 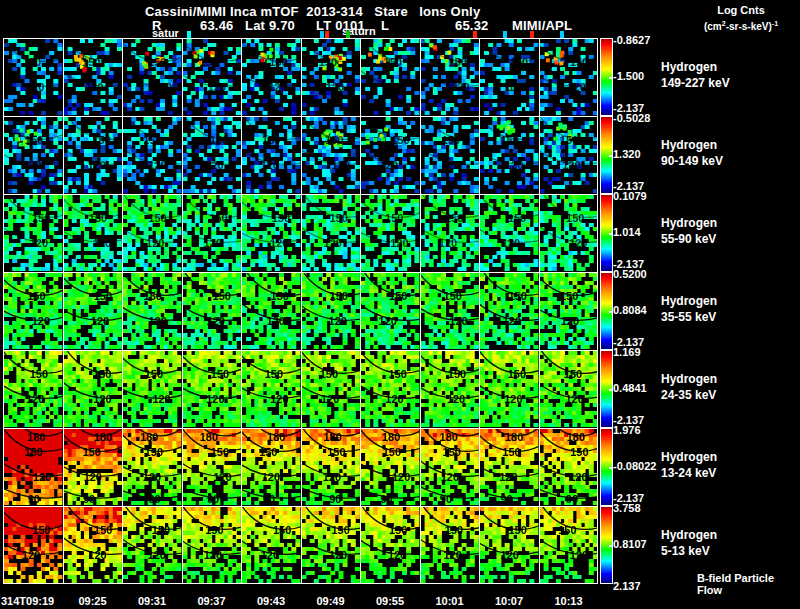 What do you see at coordinates (509, 601) in the screenshot?
I see `time-tick-8: 10:07` at bounding box center [509, 601].